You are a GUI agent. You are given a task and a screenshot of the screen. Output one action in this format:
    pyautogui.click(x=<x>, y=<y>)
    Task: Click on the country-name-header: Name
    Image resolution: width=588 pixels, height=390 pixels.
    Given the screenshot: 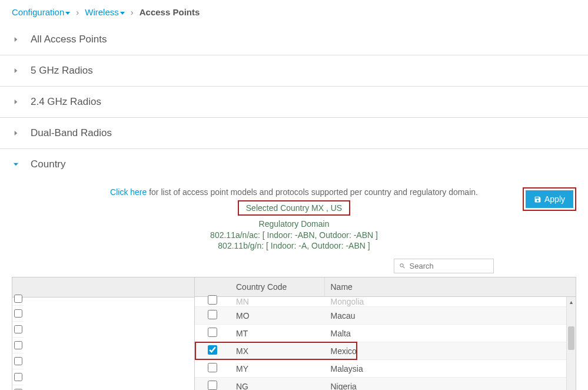 What is the action you would take?
    pyautogui.click(x=444, y=287)
    